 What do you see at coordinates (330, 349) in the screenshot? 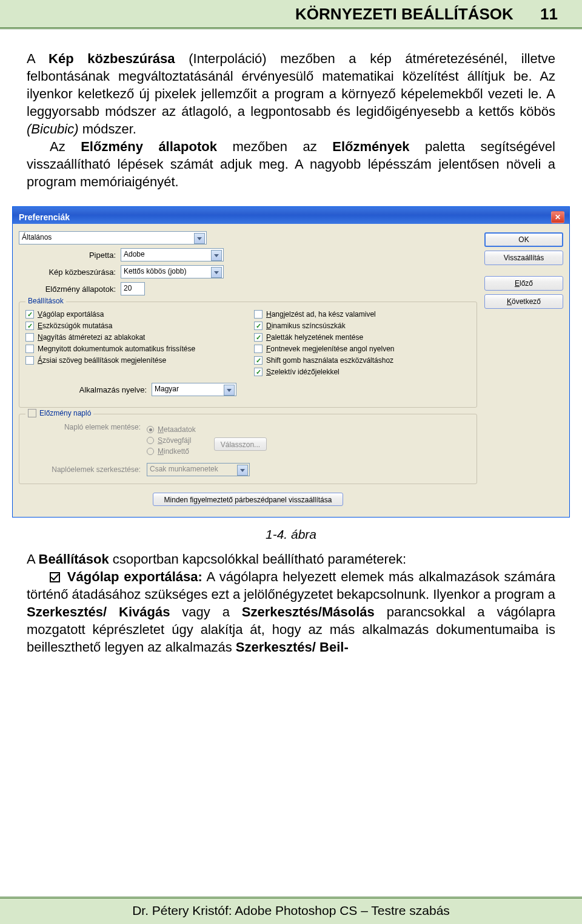
I see `checkbox-label: Fontnevek megjelenítése angol nyelven` at bounding box center [330, 349].